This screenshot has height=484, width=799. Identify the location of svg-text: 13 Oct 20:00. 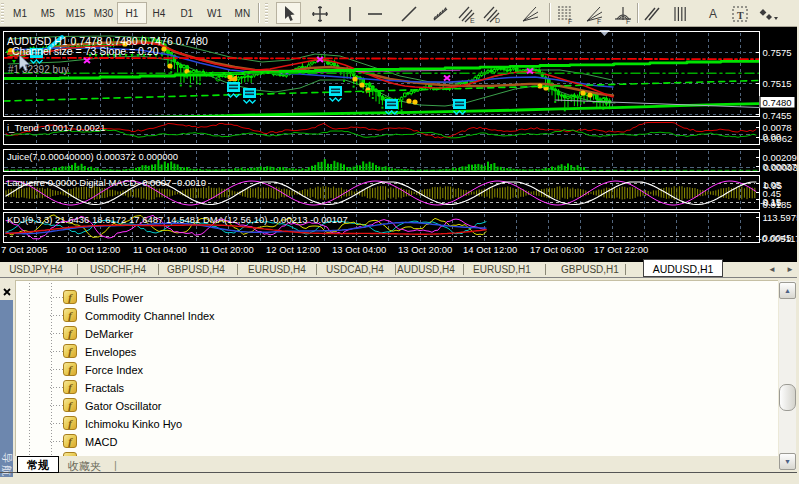
(425, 250).